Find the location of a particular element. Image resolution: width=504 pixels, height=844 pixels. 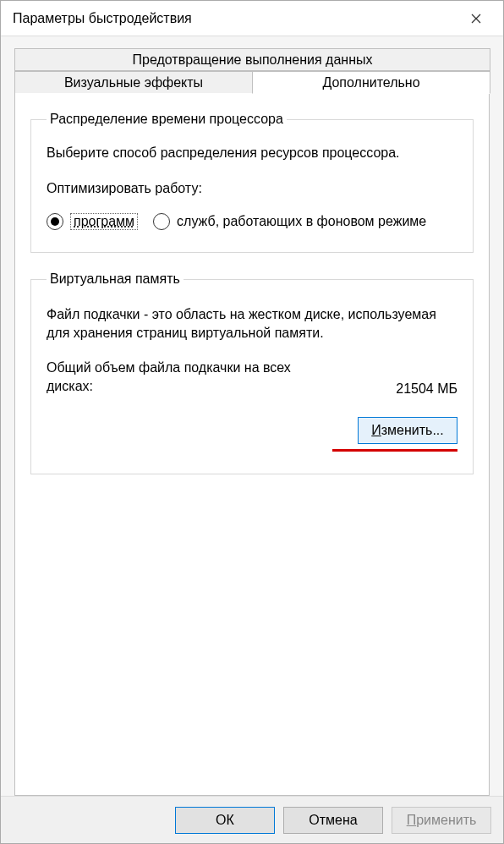

processor-scheduling-group: Распределение времени процессора Выберит… is located at coordinates (252, 183).